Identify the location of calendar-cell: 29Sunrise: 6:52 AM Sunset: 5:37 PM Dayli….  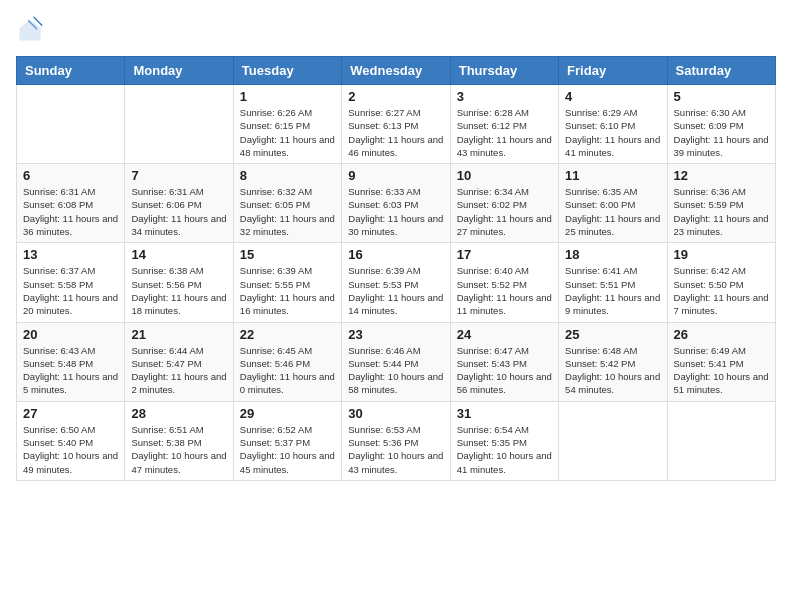
(287, 440).